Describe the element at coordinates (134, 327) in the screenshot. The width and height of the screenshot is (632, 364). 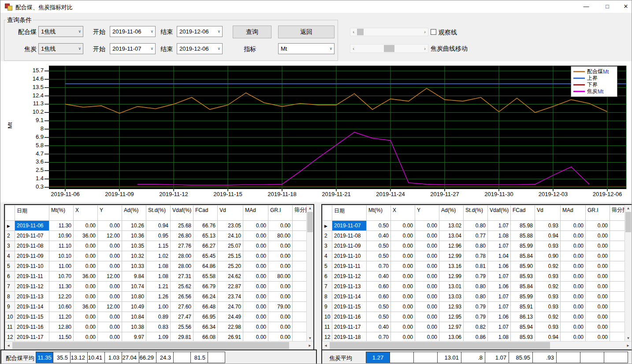
I see `table-cell: 10.38` at that location.